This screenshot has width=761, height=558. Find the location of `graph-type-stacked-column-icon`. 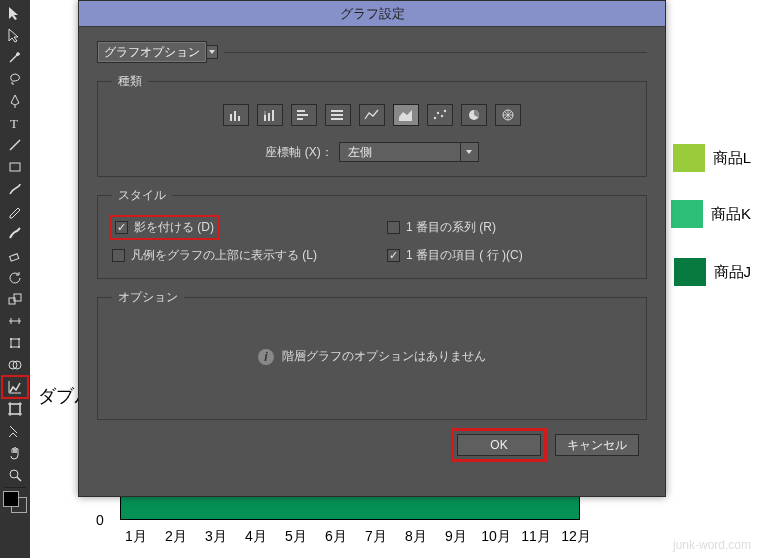

graph-type-stacked-column-icon is located at coordinates (270, 115).